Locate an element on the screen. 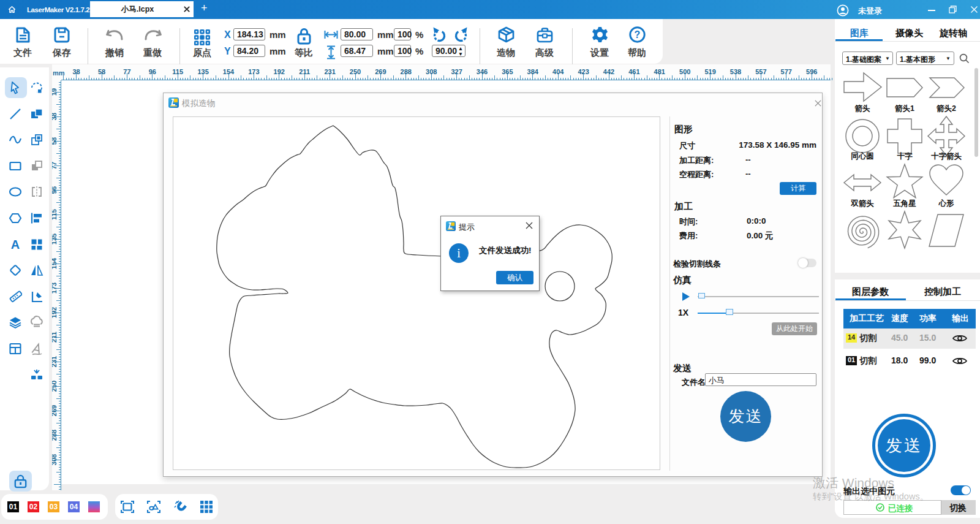 The width and height of the screenshot is (980, 524). svg-text: A is located at coordinates (15, 245).